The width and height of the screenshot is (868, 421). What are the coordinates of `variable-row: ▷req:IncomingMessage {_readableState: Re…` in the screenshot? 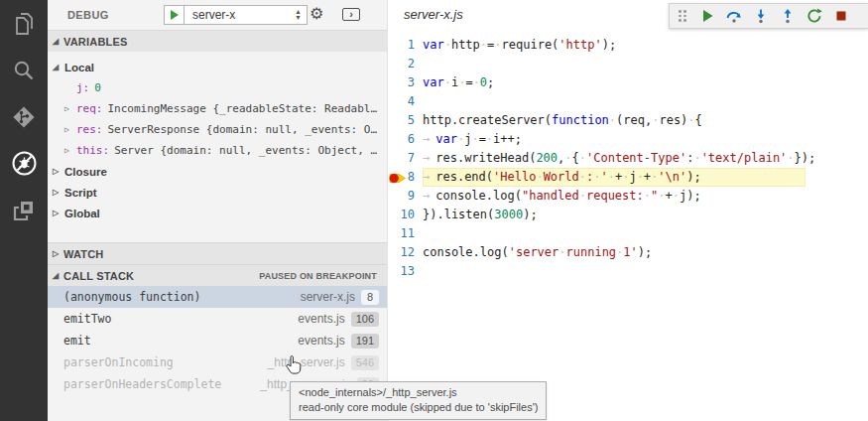 It's located at (217, 109).